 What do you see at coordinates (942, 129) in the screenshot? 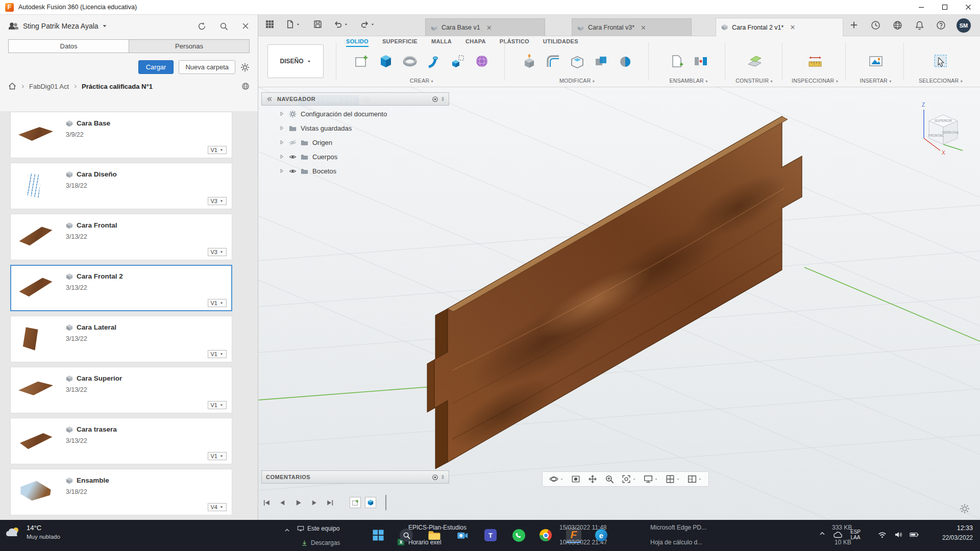
I see `view-cube: Z X SUPERIOR FRONTAL DERECHA` at bounding box center [942, 129].